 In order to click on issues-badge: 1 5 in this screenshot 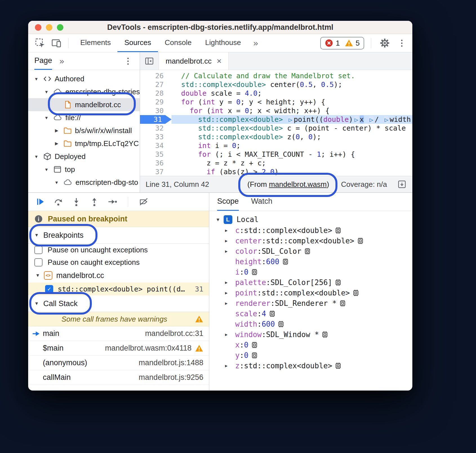, I will do `click(342, 43)`.